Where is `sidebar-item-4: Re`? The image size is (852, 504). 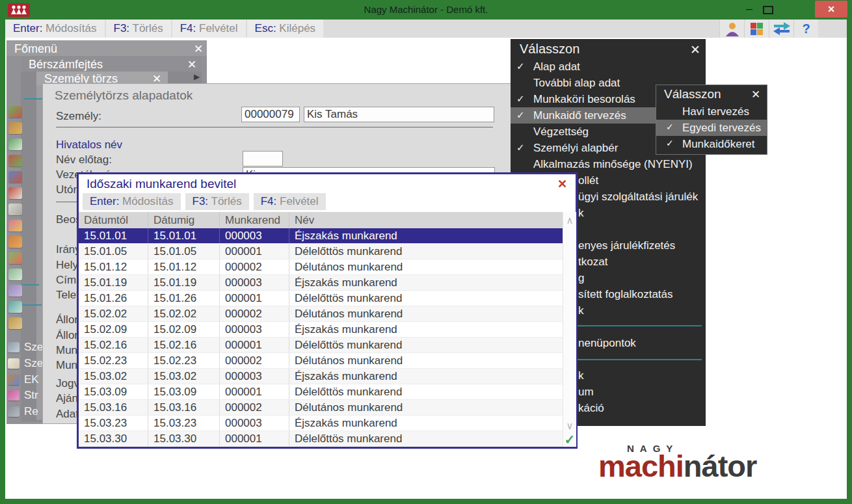 sidebar-item-4: Re is located at coordinates (23, 412).